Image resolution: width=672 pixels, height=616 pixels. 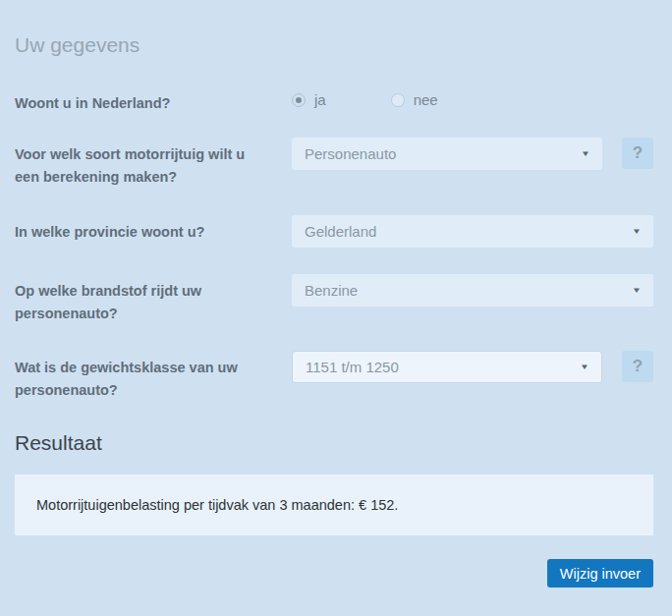 I want to click on radio-group-nederland: ja nee, so click(x=473, y=98).